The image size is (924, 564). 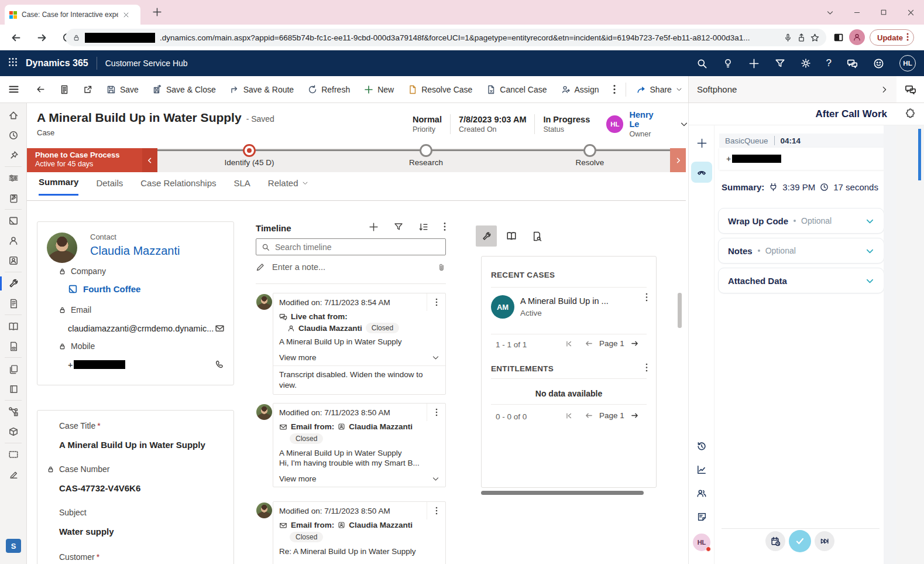 What do you see at coordinates (511, 236) in the screenshot?
I see `related-tab-knowledge` at bounding box center [511, 236].